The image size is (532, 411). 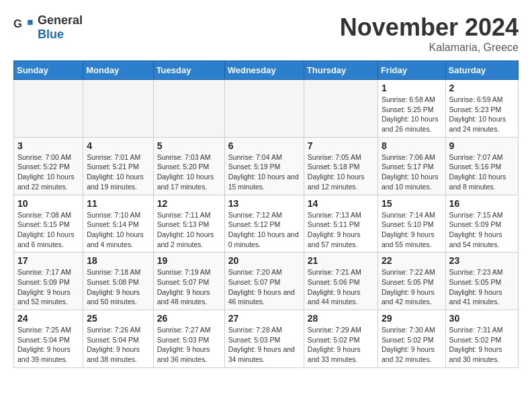 What do you see at coordinates (118, 172) in the screenshot?
I see `day-info: Sunrise: 7:01 AM Sunset: 5:21 PM Dayligh…` at bounding box center [118, 172].